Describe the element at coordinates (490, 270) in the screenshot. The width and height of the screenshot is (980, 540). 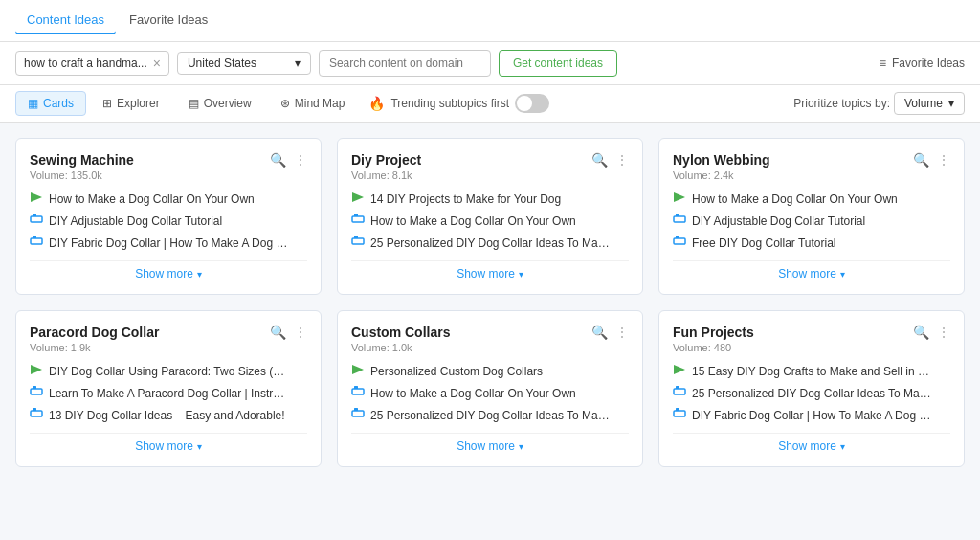
I see `card-diy-project-show-more: Show more ▾` at that location.